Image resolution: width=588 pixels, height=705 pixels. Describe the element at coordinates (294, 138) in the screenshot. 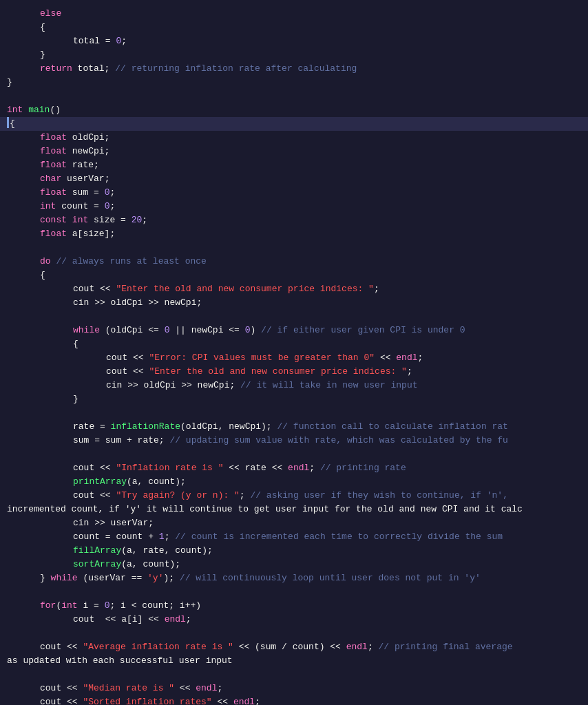

I see `code-line: float oldCpi;` at that location.